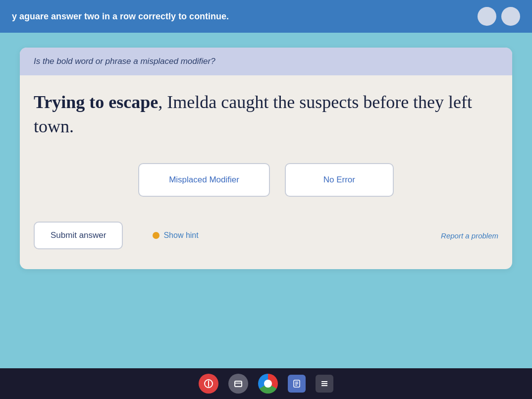 This screenshot has height=399, width=532. What do you see at coordinates (268, 384) in the screenshot?
I see `chrome-icon` at bounding box center [268, 384].